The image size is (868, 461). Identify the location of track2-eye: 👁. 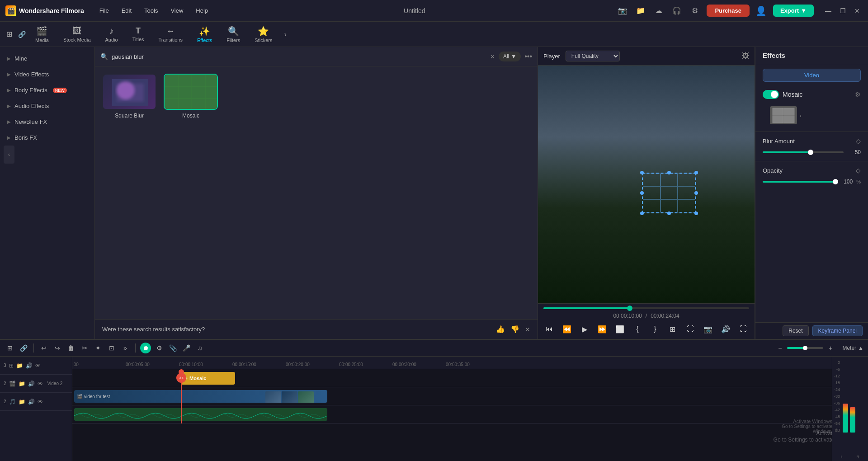
(40, 384).